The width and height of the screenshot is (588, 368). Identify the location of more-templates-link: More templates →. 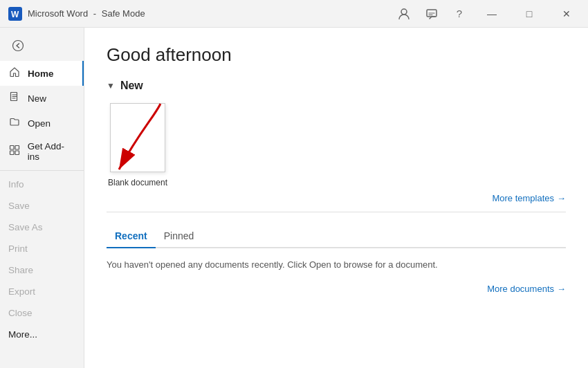
(529, 198).